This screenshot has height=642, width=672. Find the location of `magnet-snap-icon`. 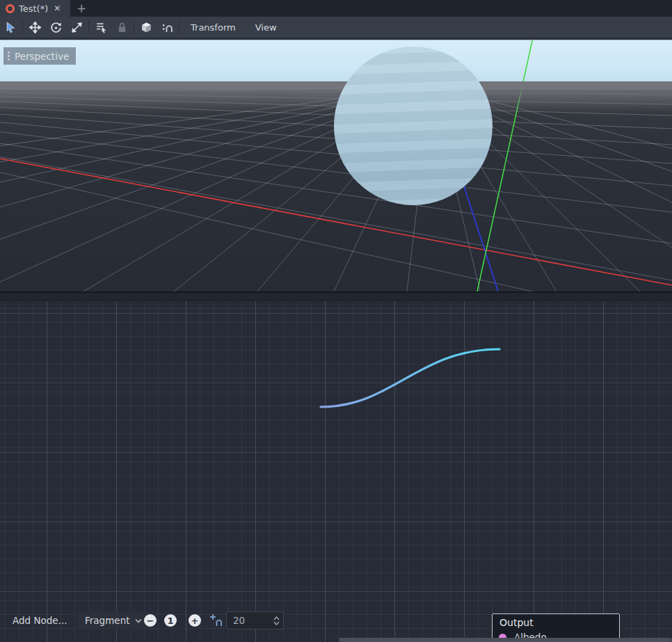

magnet-snap-icon is located at coordinates (167, 28).